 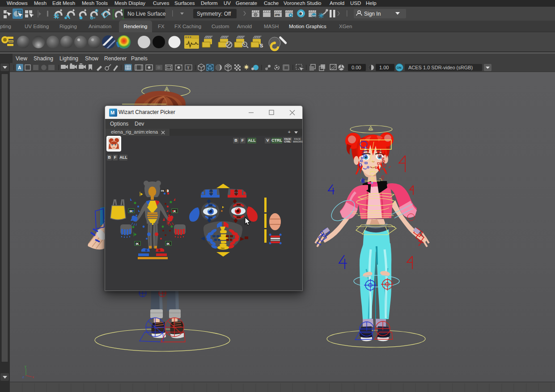 I want to click on svg-text: x, so click(x=33, y=377).